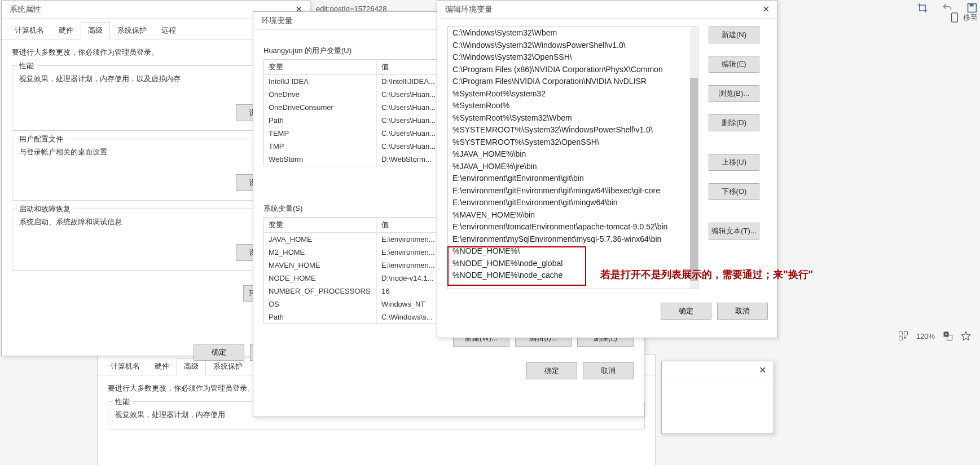  I want to click on tab-remote: 远程, so click(169, 30).